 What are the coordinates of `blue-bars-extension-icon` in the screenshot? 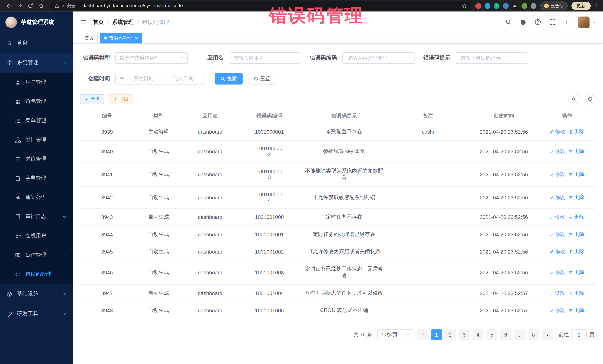 It's located at (506, 6).